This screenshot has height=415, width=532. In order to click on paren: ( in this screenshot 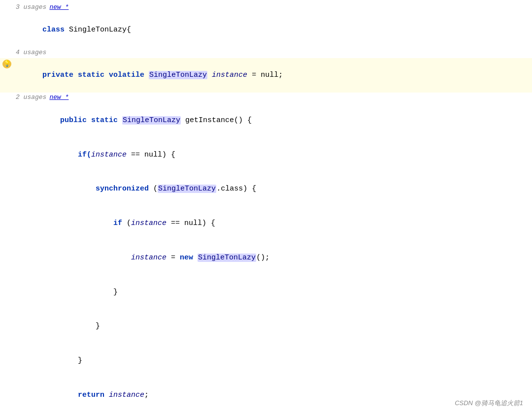, I will do `click(156, 189)`.